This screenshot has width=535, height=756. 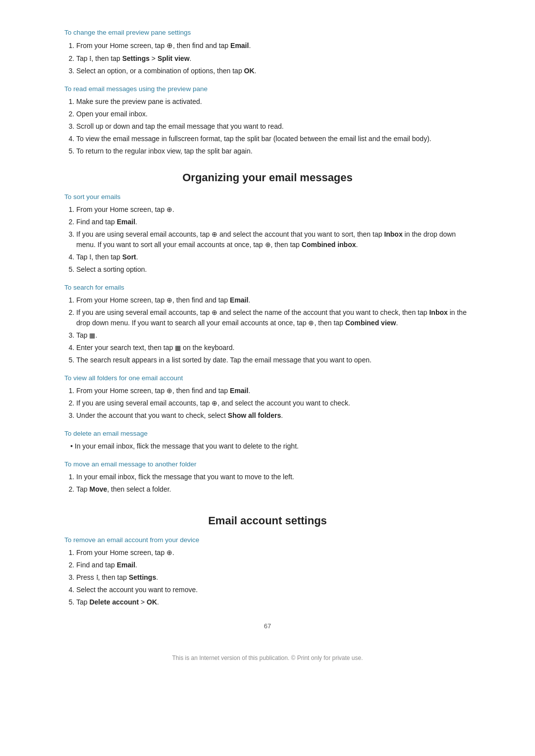 I want to click on list-item: Select an option, or a combination of op…, so click(x=273, y=71).